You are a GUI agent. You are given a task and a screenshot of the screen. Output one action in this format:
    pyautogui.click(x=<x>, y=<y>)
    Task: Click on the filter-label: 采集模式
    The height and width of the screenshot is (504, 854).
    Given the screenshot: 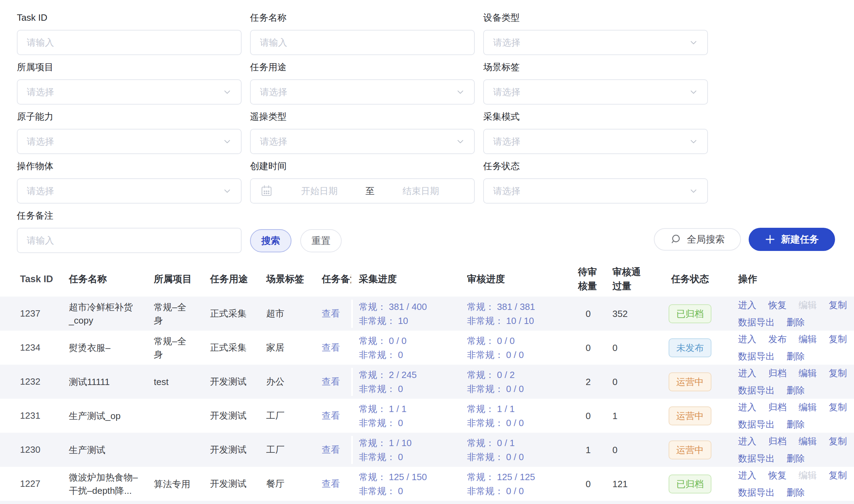 What is the action you would take?
    pyautogui.click(x=596, y=117)
    